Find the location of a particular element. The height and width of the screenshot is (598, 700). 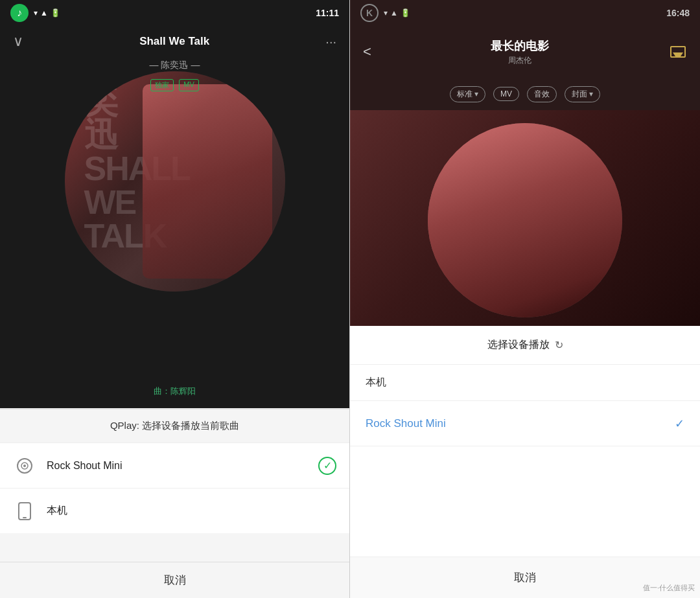

right-status-time: 16:48 is located at coordinates (678, 13).